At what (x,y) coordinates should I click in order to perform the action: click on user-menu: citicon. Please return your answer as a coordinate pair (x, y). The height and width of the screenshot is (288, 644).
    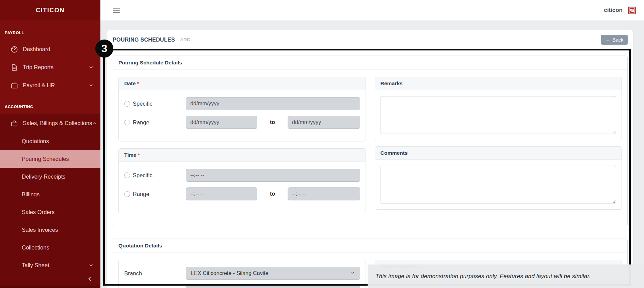
    Looking at the image, I should click on (613, 10).